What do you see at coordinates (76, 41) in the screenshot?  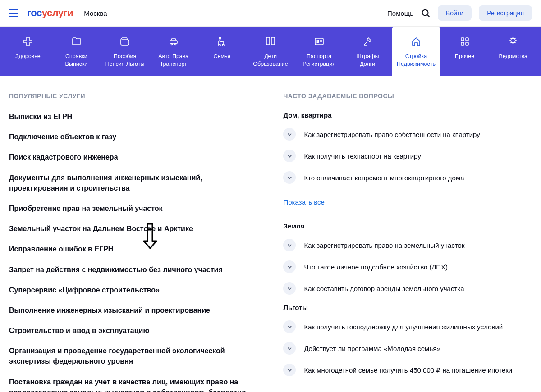 I see `folder-icon` at bounding box center [76, 41].